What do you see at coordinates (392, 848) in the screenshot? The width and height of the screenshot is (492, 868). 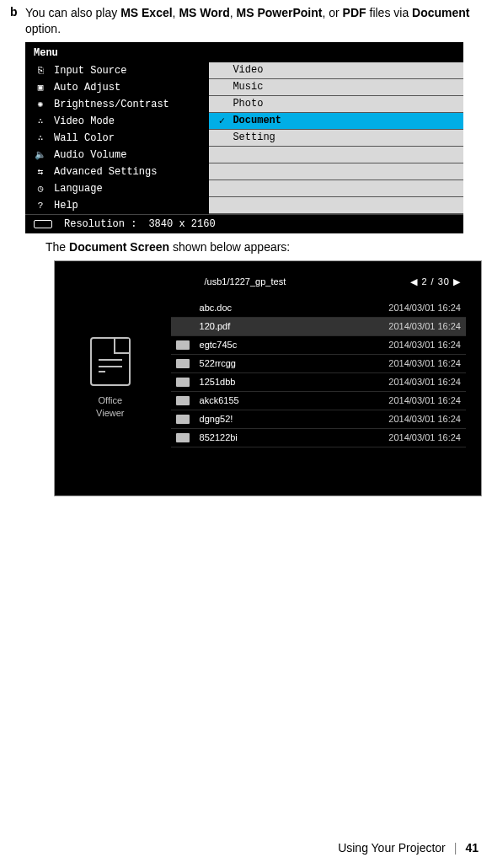 I see `footer-section: Using Your Projector` at bounding box center [392, 848].